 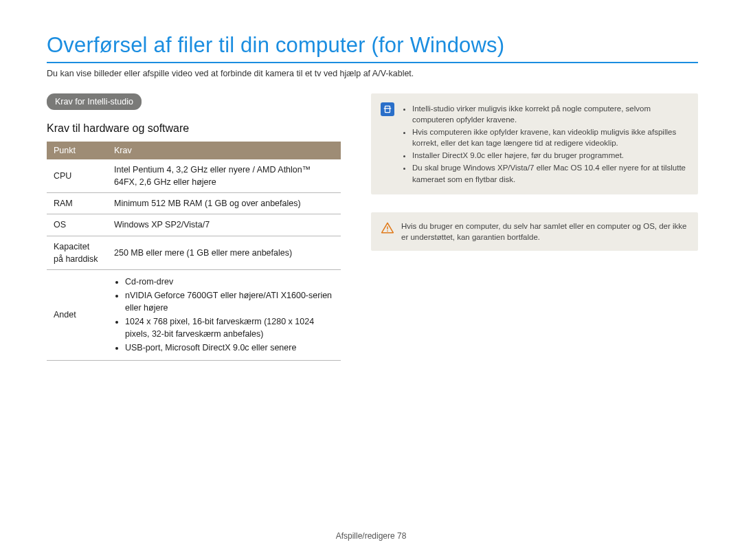 I want to click on row-label: RAM, so click(x=77, y=203).